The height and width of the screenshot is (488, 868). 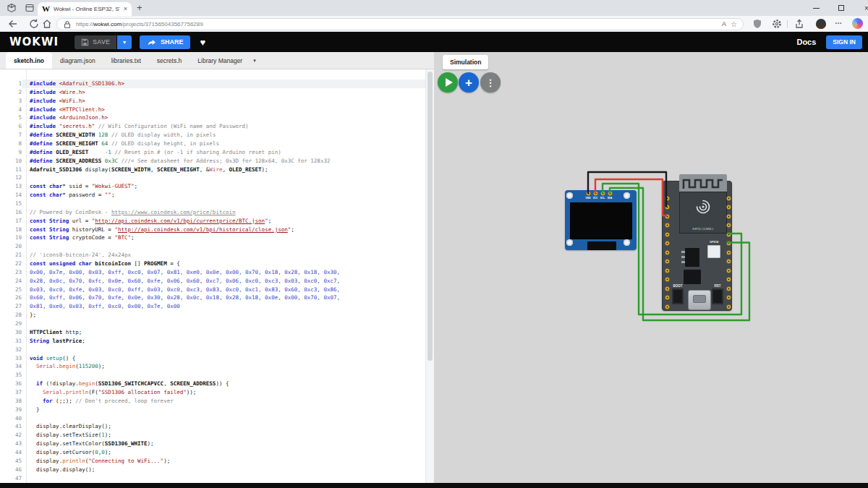 I want to click on oled-pin-vcc, so click(x=596, y=194).